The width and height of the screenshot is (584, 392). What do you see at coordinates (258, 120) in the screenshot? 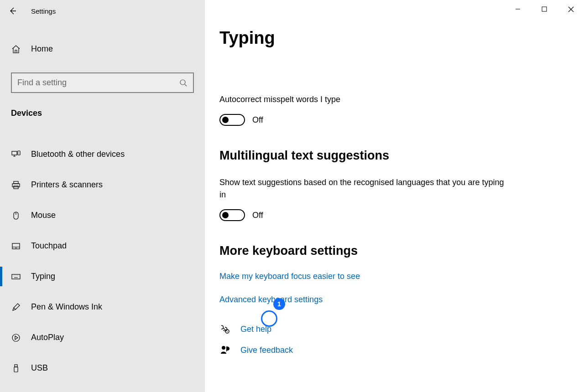
I see `autocorrect-state: Off` at bounding box center [258, 120].